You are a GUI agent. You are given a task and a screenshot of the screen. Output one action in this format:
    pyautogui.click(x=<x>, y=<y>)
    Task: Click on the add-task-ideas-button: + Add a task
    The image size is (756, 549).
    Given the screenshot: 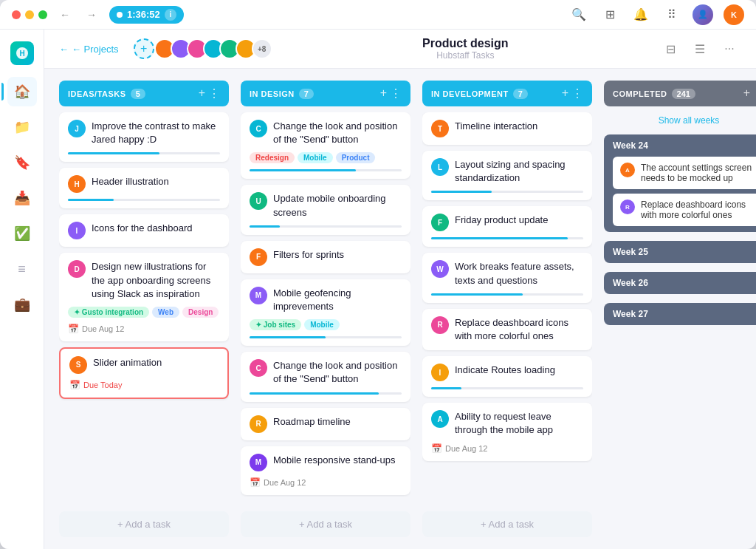 What is the action you would take?
    pyautogui.click(x=144, y=525)
    